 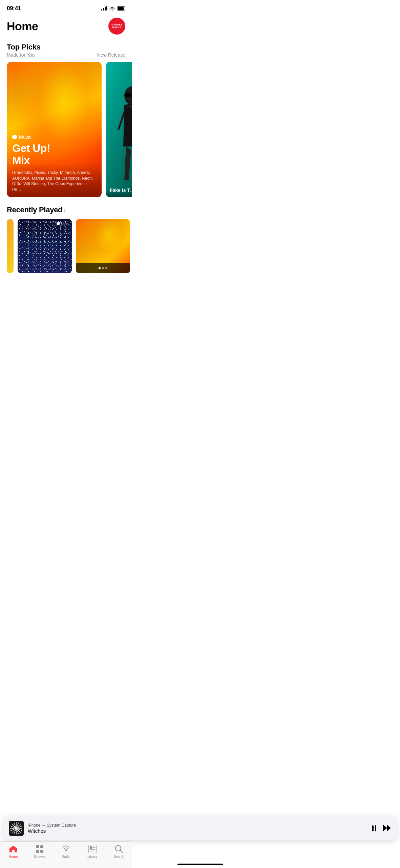 What do you see at coordinates (54, 181) in the screenshot?
I see `card-description: Grandaddy, Pixies, Tricky, Mïrändä, Anne…` at bounding box center [54, 181].